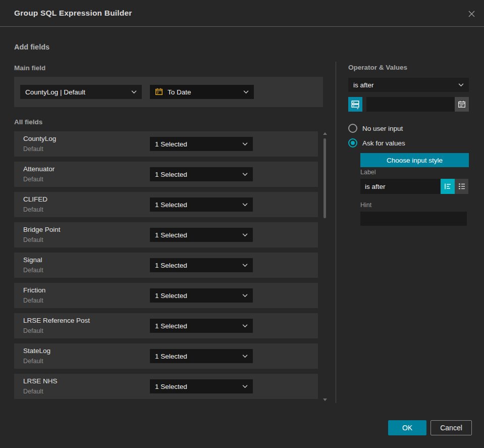 The height and width of the screenshot is (448, 484). What do you see at coordinates (33, 260) in the screenshot?
I see `field-name: Signal` at bounding box center [33, 260].